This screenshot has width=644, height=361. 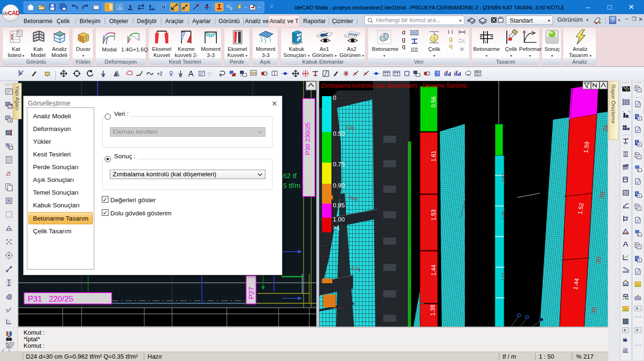 What do you see at coordinates (394, 86) in the screenshot?
I see `svg-text:Zımbalama kontrolü (kat döşeme: Zımbalama kontrolü (kat döşemeleri) - De…` at bounding box center [394, 86].